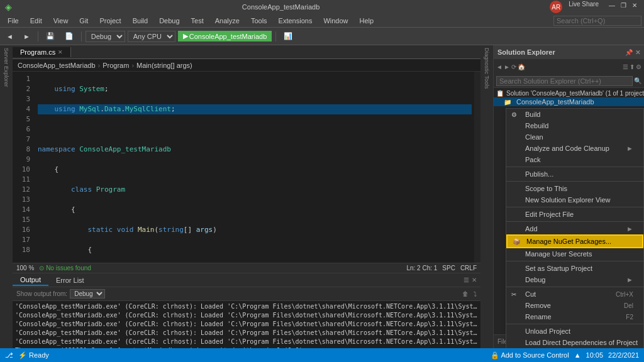  I want to click on se-collapse-icon: ⬆, so click(632, 67).